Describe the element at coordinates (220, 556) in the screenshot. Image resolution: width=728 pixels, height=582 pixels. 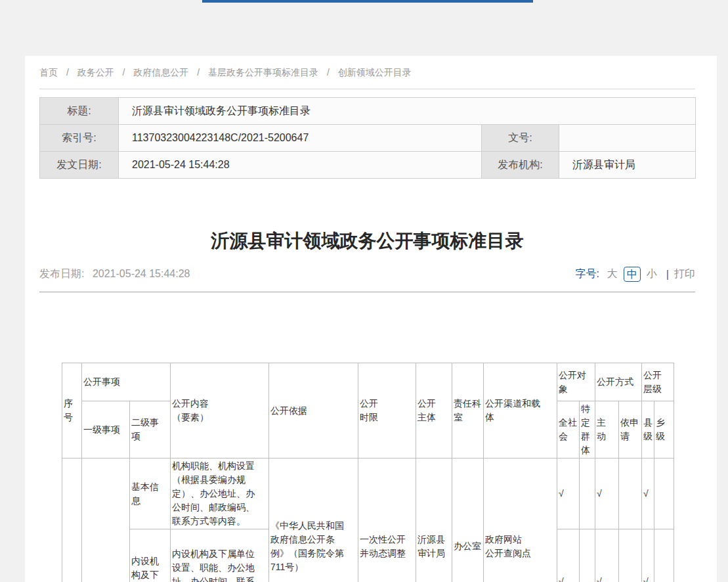
I see `cell-r2-content: 内设机构及下属单位 设置、职能、办公地 址、办公时间、联系 方式、负责人姓名等 …` at that location.